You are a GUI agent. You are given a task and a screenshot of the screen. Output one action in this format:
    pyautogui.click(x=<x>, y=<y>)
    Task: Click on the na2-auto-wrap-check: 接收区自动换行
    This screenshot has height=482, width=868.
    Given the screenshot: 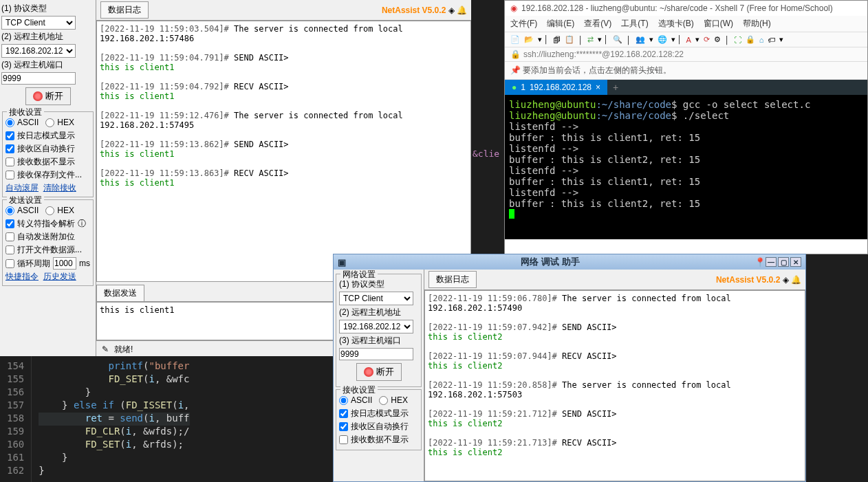 What is the action you would take?
    pyautogui.click(x=378, y=426)
    